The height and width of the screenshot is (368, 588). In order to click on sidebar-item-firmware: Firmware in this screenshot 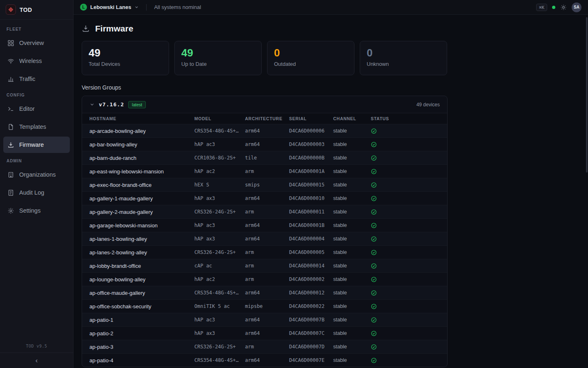, I will do `click(37, 145)`.